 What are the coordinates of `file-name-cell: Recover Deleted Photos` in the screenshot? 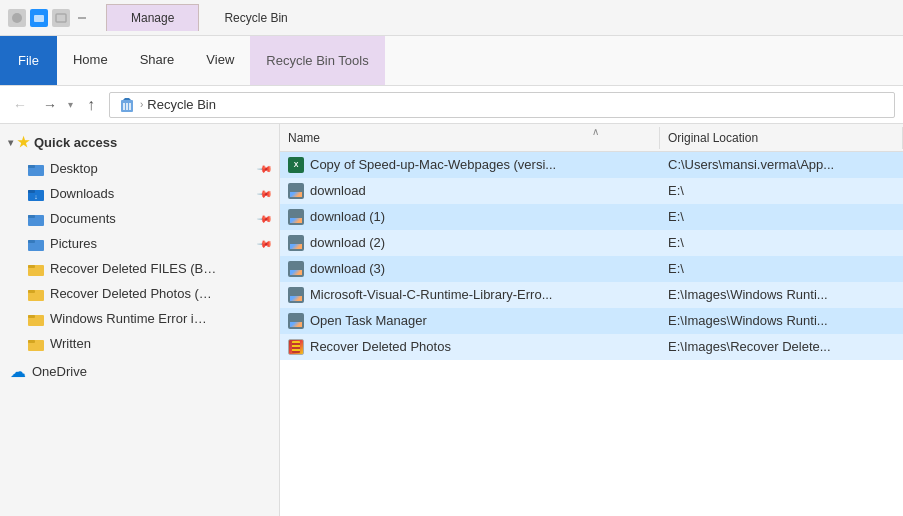 It's located at (470, 347).